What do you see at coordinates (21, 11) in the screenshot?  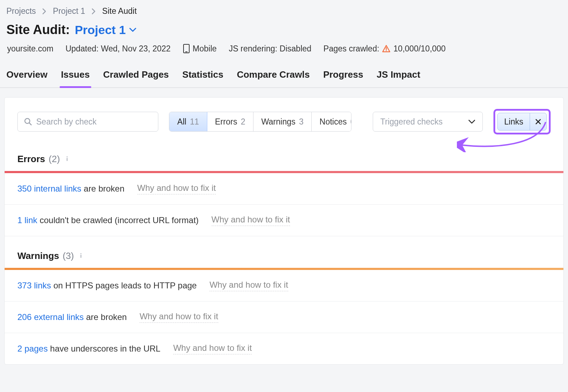 I see `breadcrumb-projects: Projects` at bounding box center [21, 11].